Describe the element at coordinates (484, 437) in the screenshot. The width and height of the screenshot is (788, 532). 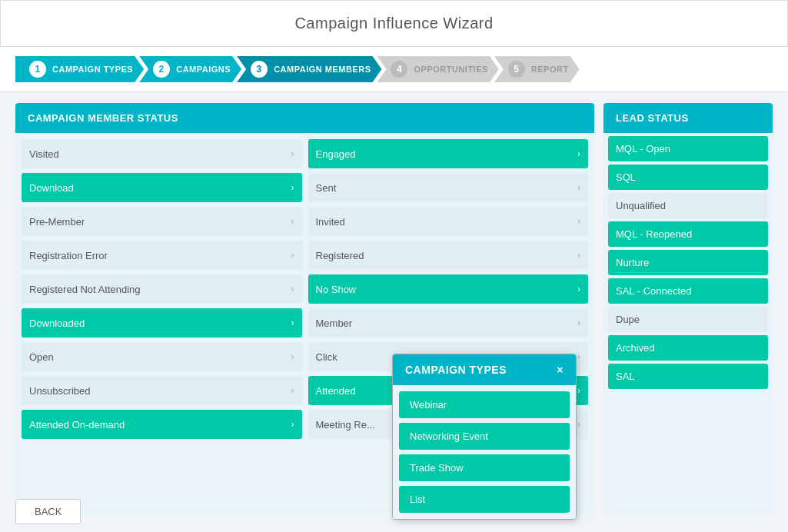
I see `campaign-type-networking-event: Networking Event` at that location.